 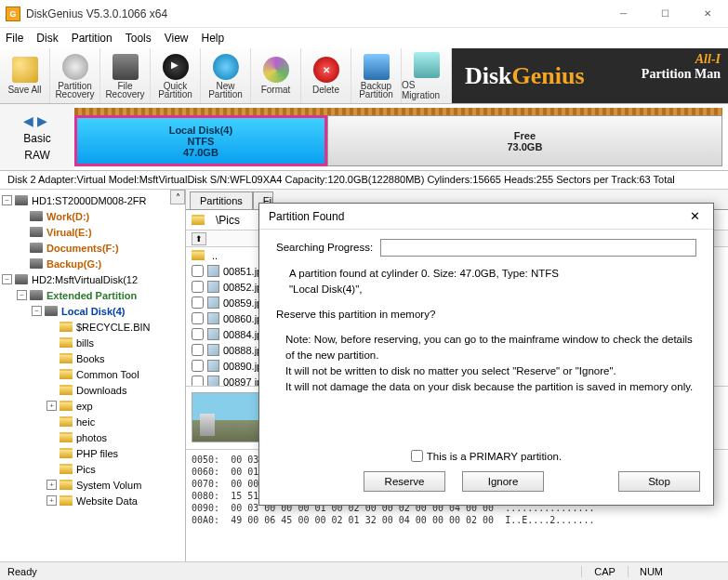 I want to click on format-label: Format, so click(x=276, y=89).